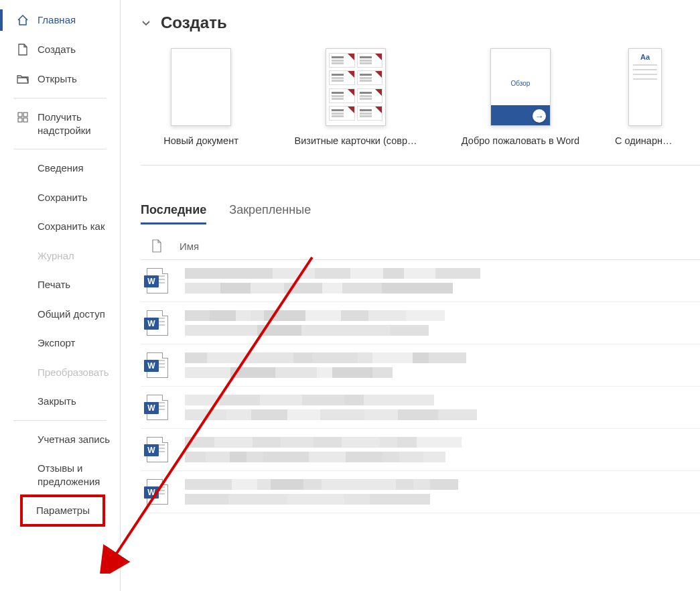 The height and width of the screenshot is (591, 700). What do you see at coordinates (71, 226) in the screenshot?
I see `sidebar-item-label: Сохранить как` at bounding box center [71, 226].